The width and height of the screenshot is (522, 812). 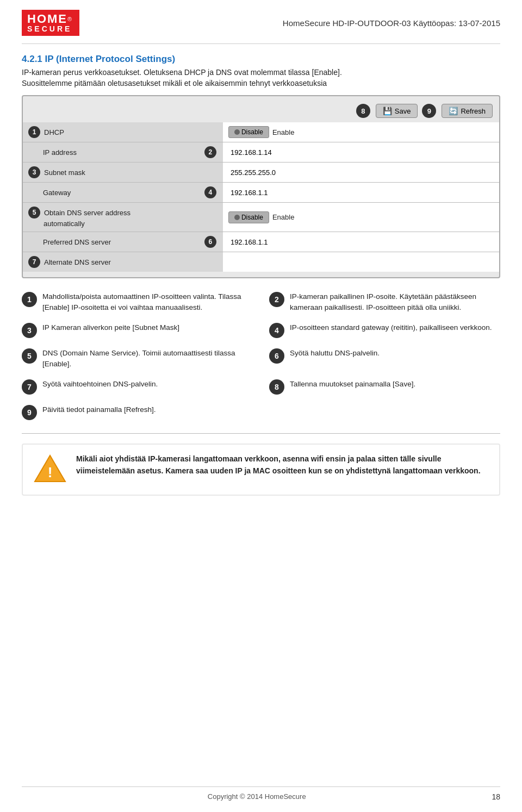 I want to click on annotation-9: 9 Päivitä tiedot painamalla [Refresh]., so click(x=261, y=412).